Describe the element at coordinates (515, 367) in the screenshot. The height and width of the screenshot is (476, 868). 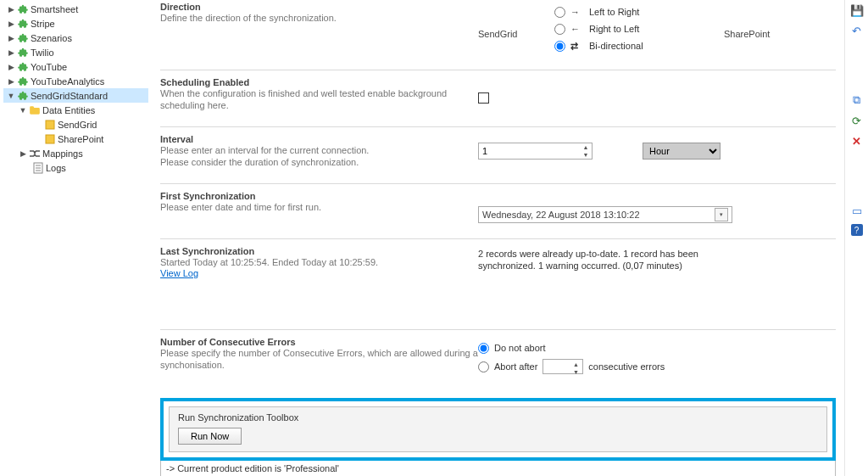
I see `radio-label: Abort after` at that location.